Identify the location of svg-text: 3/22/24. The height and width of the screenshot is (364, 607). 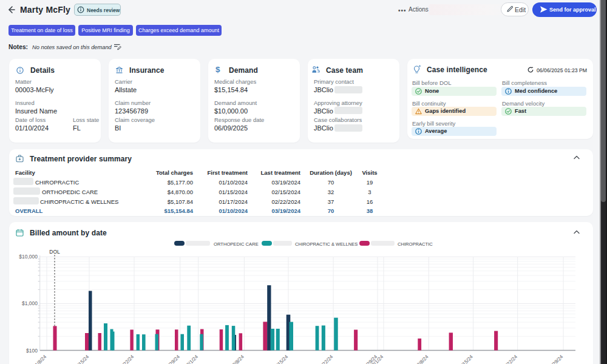
(510, 359).